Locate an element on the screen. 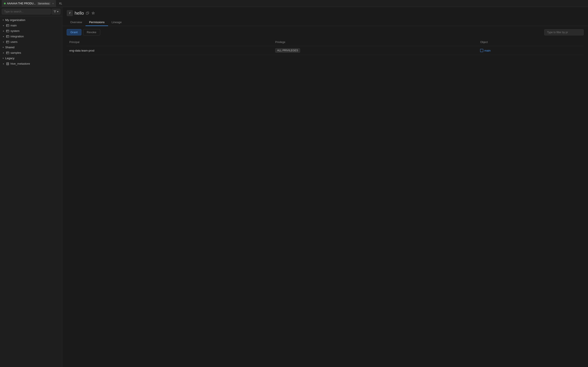 The width and height of the screenshot is (588, 367). privilege-badge: ALL PRIVILEGES is located at coordinates (288, 50).